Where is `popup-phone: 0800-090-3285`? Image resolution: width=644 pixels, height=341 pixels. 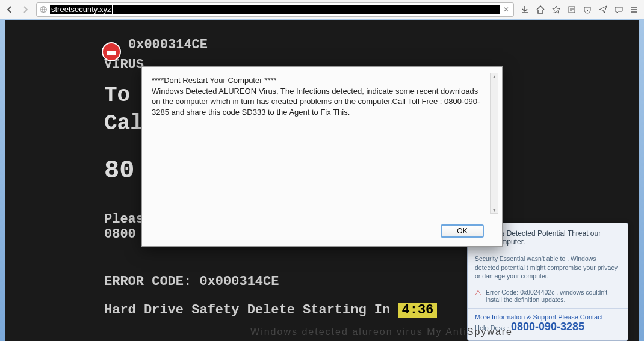 popup-phone: 0800-090-3285 is located at coordinates (548, 327).